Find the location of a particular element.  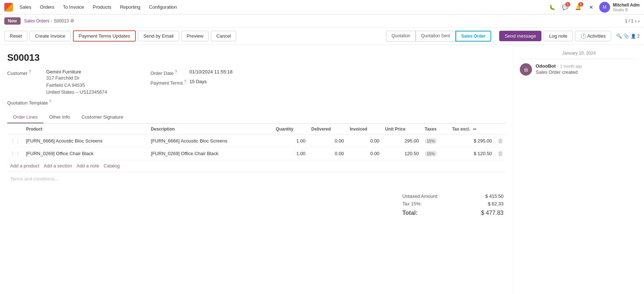

drag-handle-row2: ⋮⋮ is located at coordinates (15, 154).